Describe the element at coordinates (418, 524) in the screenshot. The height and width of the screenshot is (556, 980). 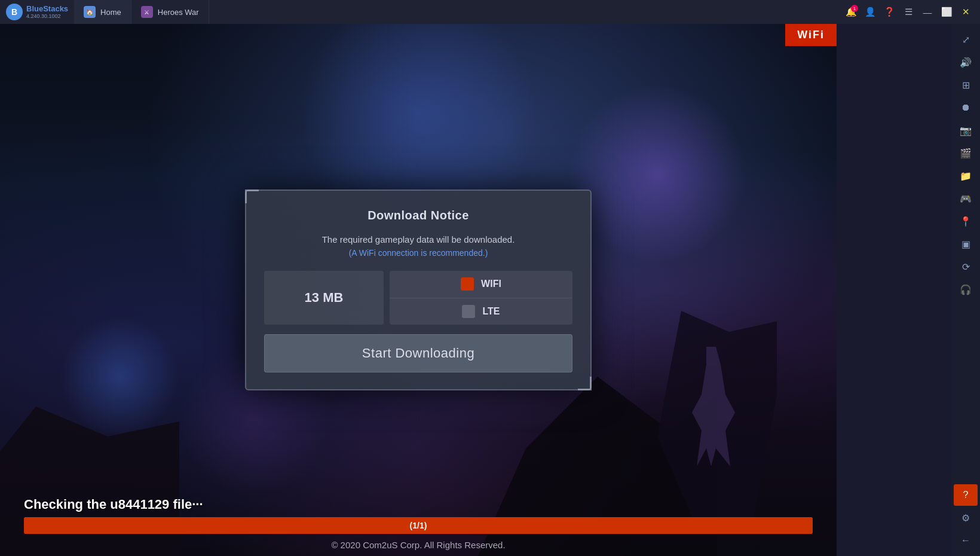
I see `bottom-bar: Checking the u8441129 file··· (1/1) © 20…` at that location.